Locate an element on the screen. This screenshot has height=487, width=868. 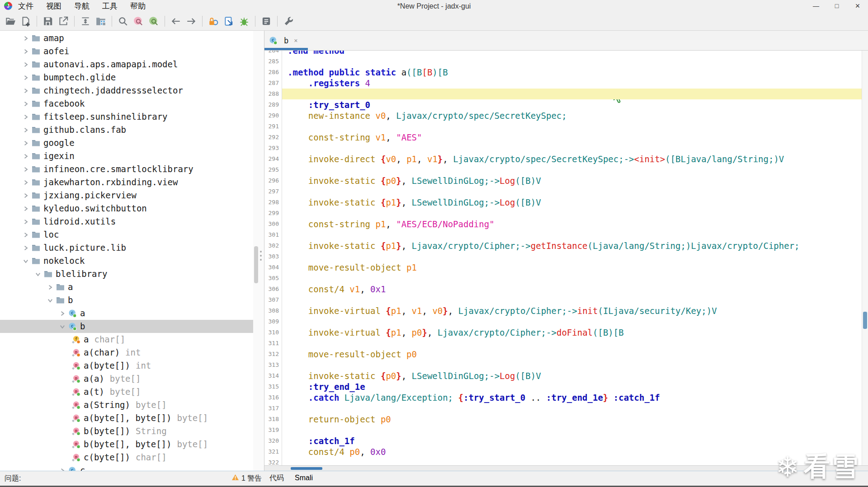
tree-item-method-b_byte_byte_: mb(byte[], byte[])byte[] is located at coordinates (127, 445).